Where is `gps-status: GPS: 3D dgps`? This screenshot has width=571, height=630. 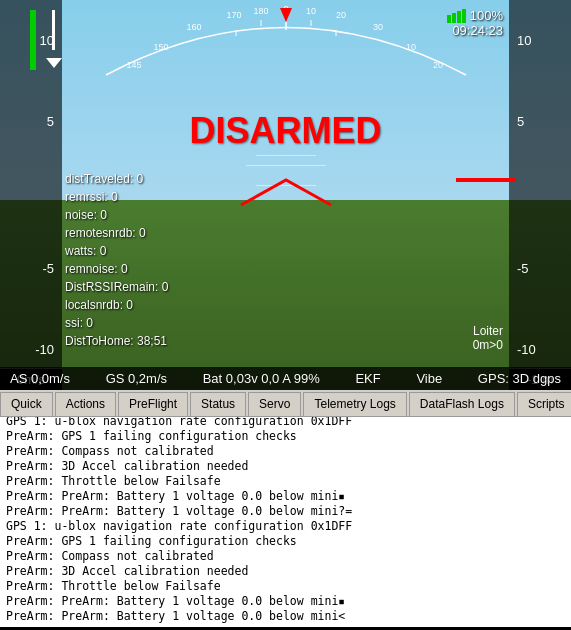 gps-status: GPS: 3D dgps is located at coordinates (520, 378).